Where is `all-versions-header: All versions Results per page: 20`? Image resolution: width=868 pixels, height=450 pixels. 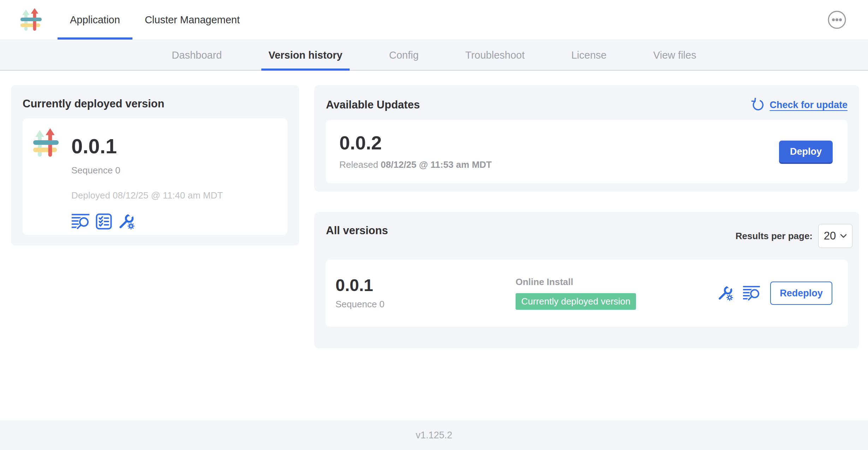
all-versions-header: All versions Results per page: 20 is located at coordinates (587, 231).